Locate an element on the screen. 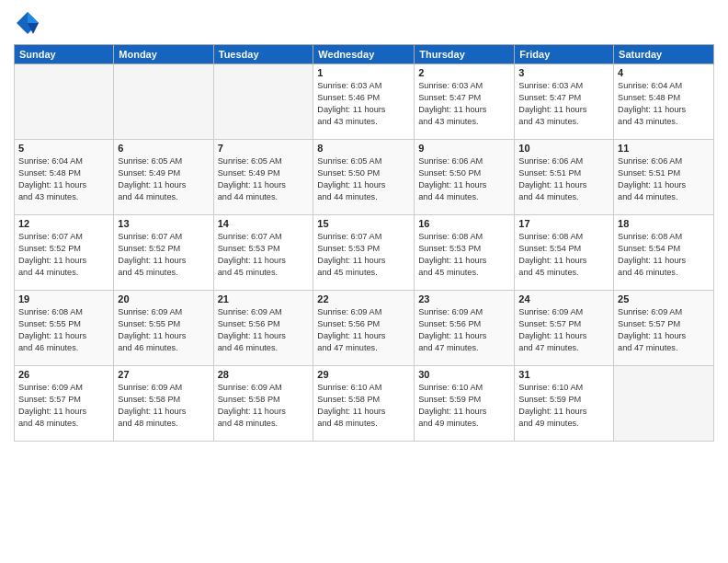  day-info: Sunrise: 6:05 AM Sunset: 5:50 PM Dayligh… is located at coordinates (364, 179).